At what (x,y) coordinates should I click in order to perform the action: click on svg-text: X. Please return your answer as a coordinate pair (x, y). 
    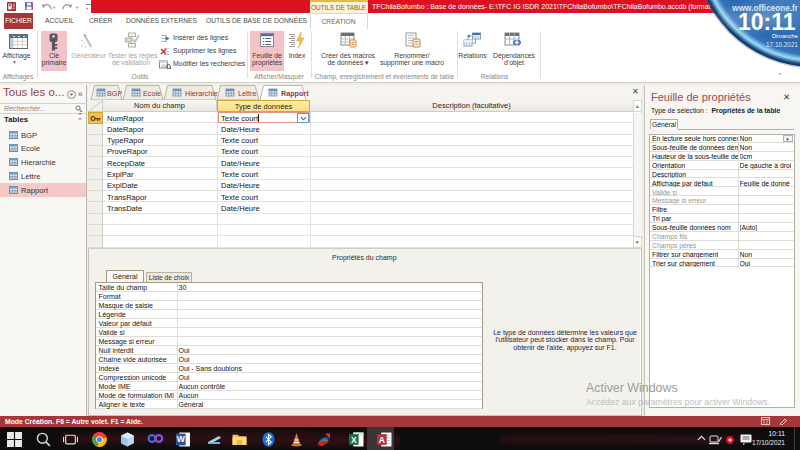
    Looking at the image, I should click on (354, 440).